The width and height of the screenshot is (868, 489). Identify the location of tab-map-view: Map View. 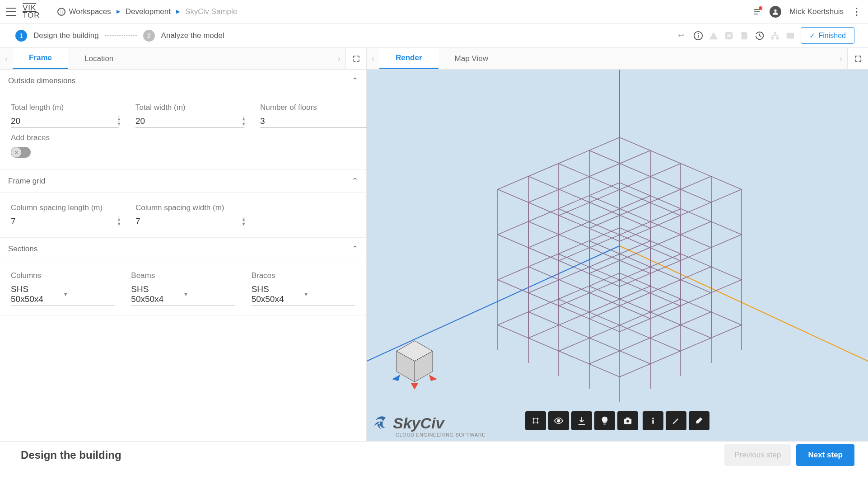
(471, 59).